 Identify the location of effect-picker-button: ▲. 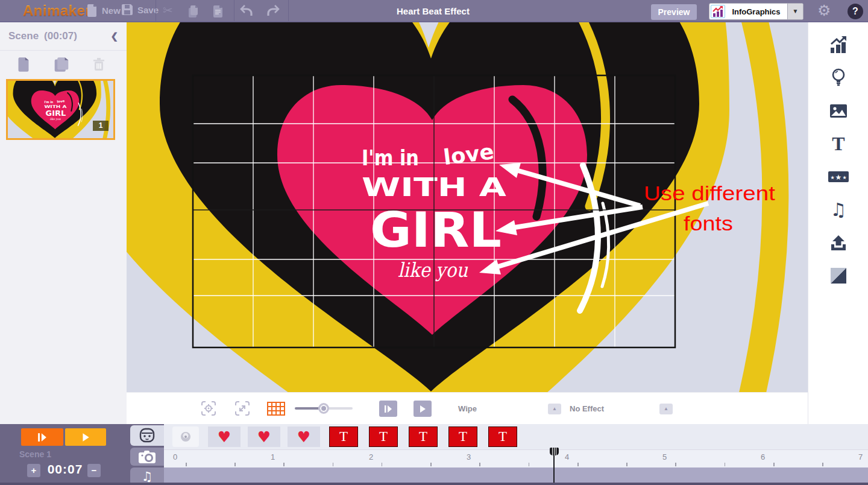
(666, 409).